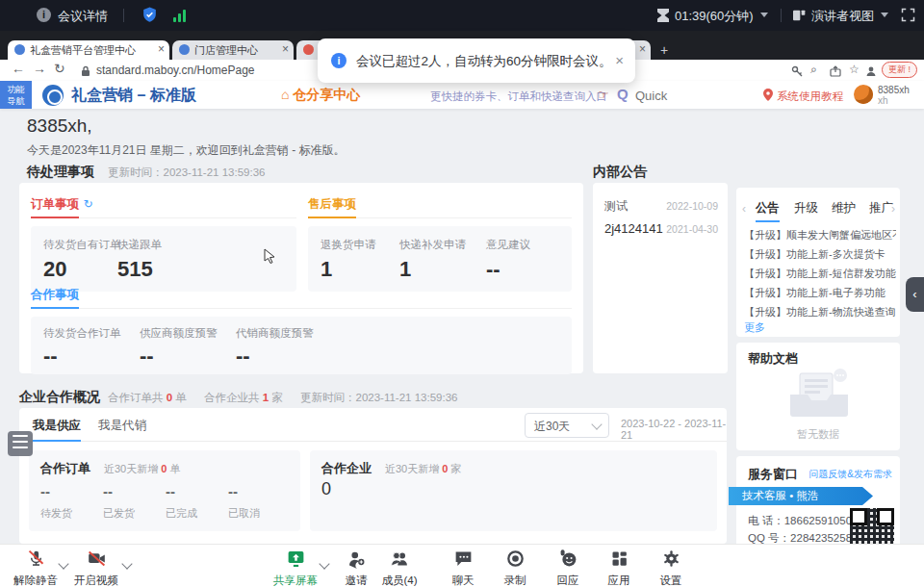 The height and width of the screenshot is (587, 924). I want to click on toast-close-icon: ×, so click(620, 60).